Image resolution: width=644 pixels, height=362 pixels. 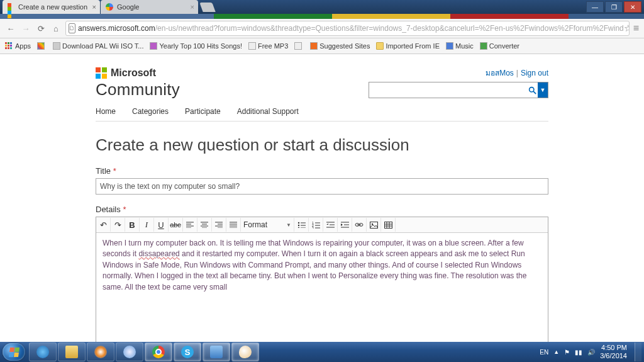 I want to click on media-player-icon, so click(x=101, y=352).